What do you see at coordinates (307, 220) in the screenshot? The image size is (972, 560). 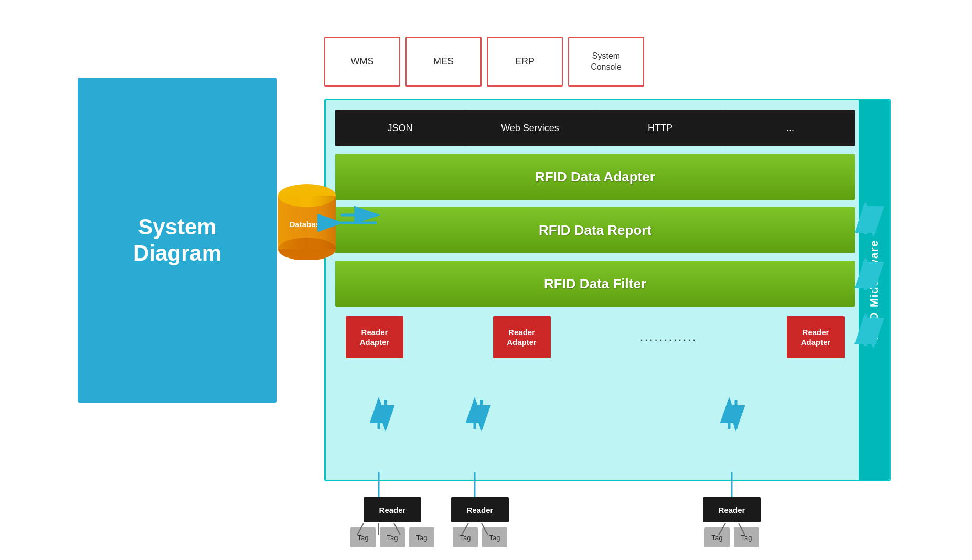 I see `database-svg: Database` at bounding box center [307, 220].